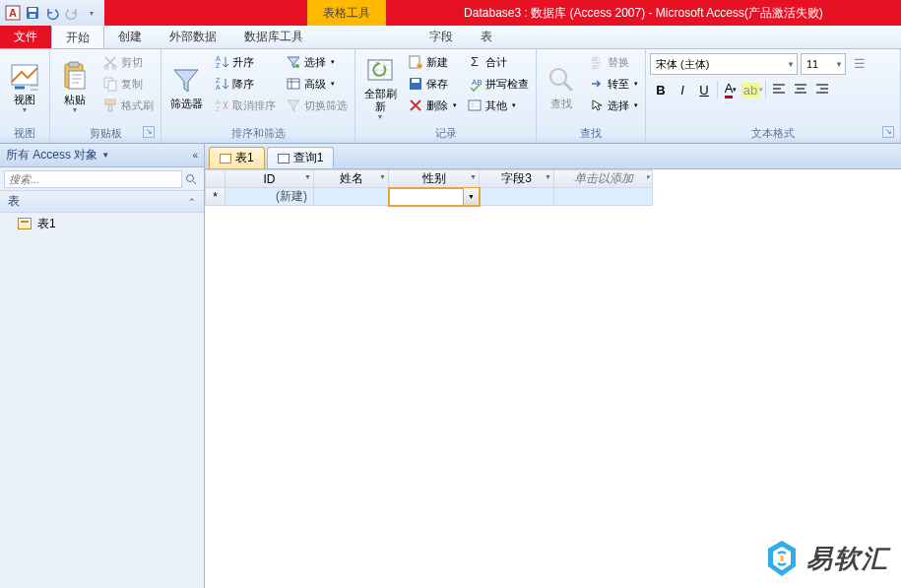  I want to click on object-tab-table1: 表1, so click(236, 158).